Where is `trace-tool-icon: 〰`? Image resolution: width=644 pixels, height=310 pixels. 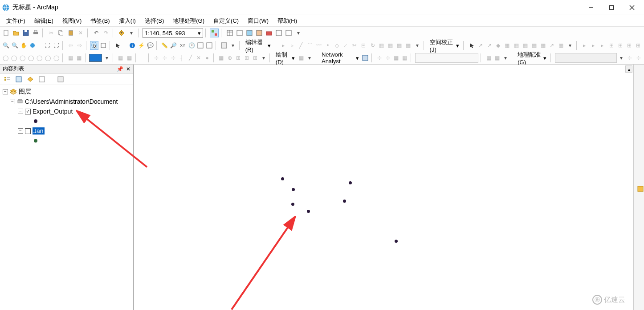
trace-tool-icon: 〰 is located at coordinates (319, 45).